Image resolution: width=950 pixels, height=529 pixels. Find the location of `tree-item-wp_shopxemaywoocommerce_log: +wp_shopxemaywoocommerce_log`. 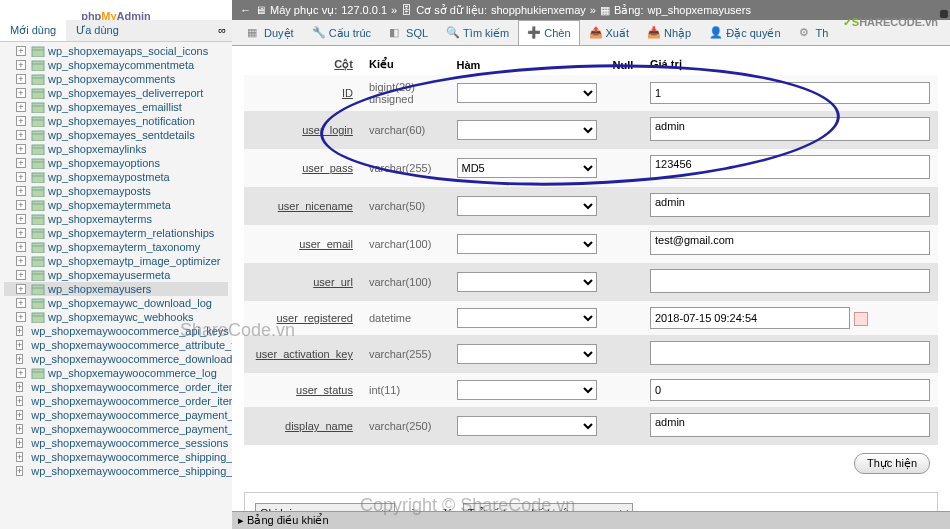

tree-item-wp_shopxemaywoocommerce_log: +wp_shopxemaywoocommerce_log is located at coordinates (116, 373).